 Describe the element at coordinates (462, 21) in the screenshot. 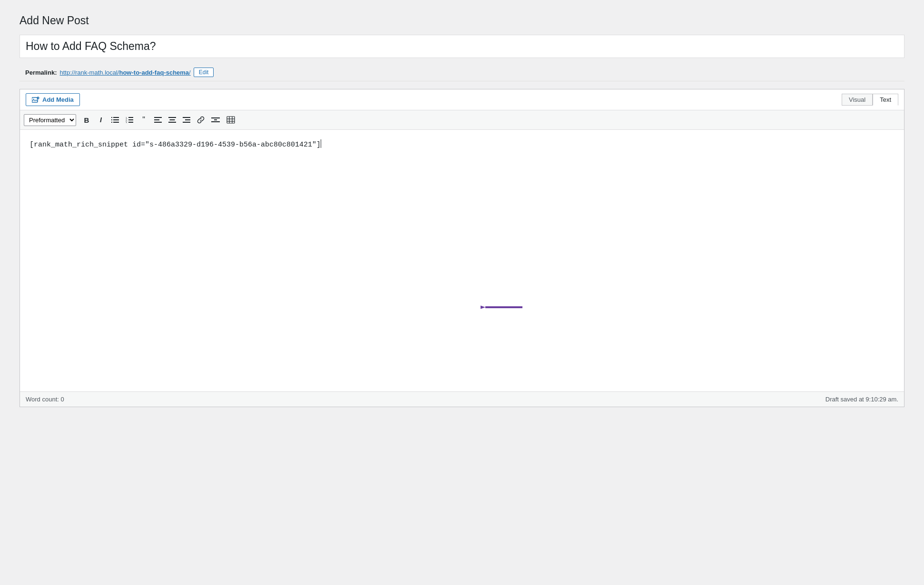

I see `page-title: Add New Post` at that location.